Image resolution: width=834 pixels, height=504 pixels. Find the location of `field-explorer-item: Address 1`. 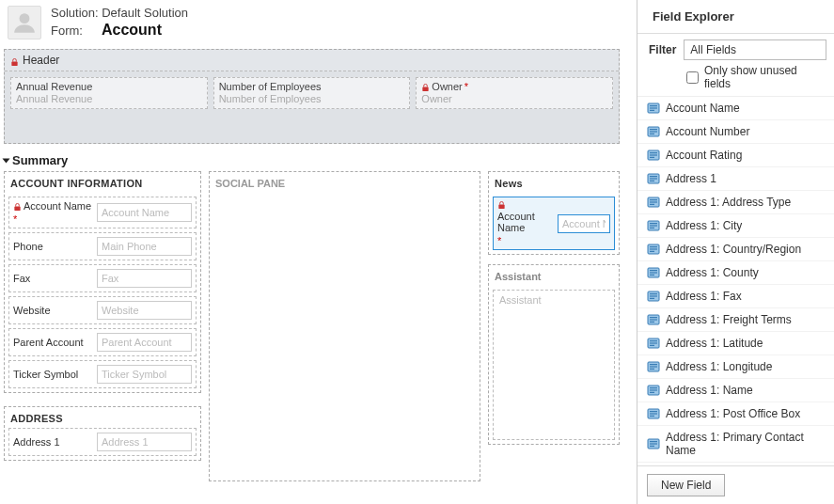

field-explorer-item: Address 1 is located at coordinates (735, 179).